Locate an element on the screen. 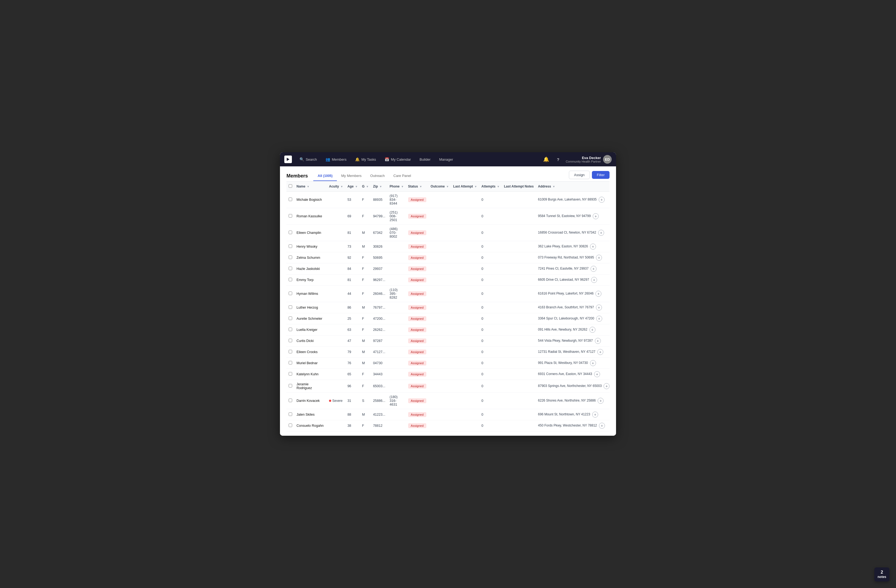 This screenshot has height=588, width=896. cell-attempts: 0 is located at coordinates (491, 258).